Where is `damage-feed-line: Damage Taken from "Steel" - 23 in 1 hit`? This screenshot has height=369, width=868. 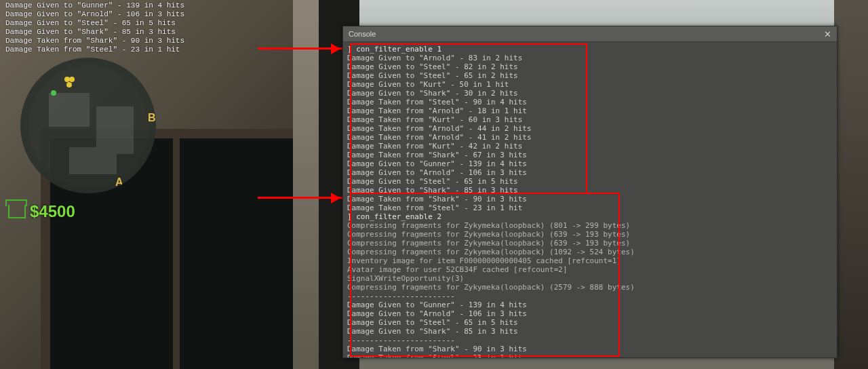 damage-feed-line: Damage Taken from "Steel" - 23 in 1 hit is located at coordinates (95, 50).